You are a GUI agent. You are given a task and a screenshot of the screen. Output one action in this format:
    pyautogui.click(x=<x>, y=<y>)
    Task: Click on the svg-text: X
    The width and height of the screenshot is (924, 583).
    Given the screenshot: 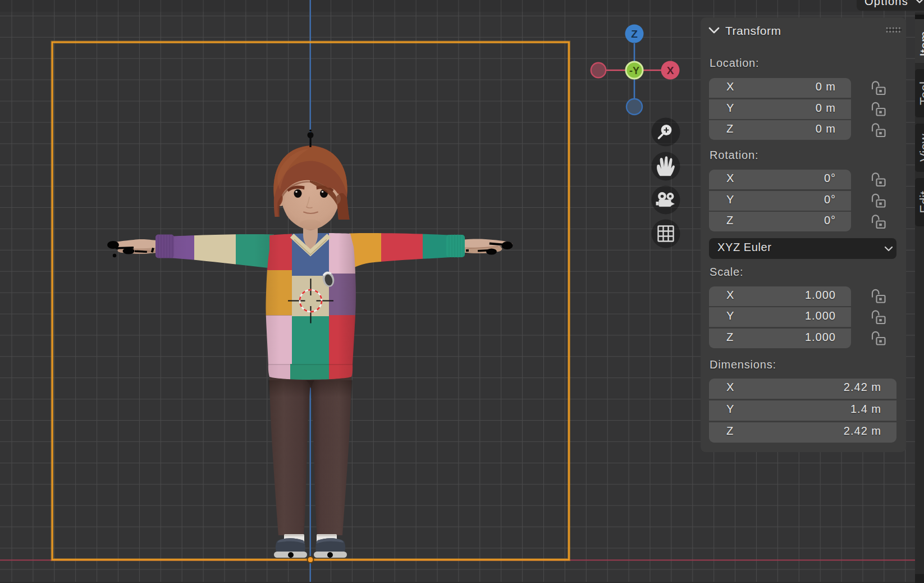 What is the action you would take?
    pyautogui.click(x=670, y=71)
    